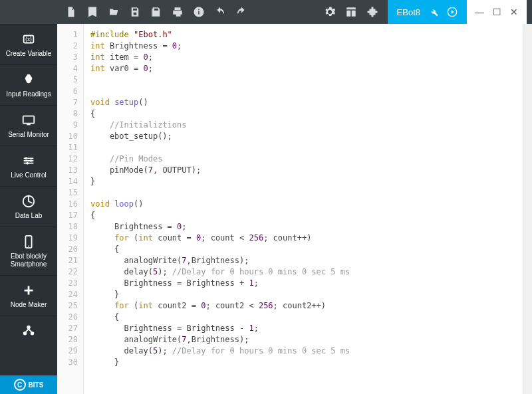 The image size is (532, 394). I want to click on settings-icon, so click(330, 12).